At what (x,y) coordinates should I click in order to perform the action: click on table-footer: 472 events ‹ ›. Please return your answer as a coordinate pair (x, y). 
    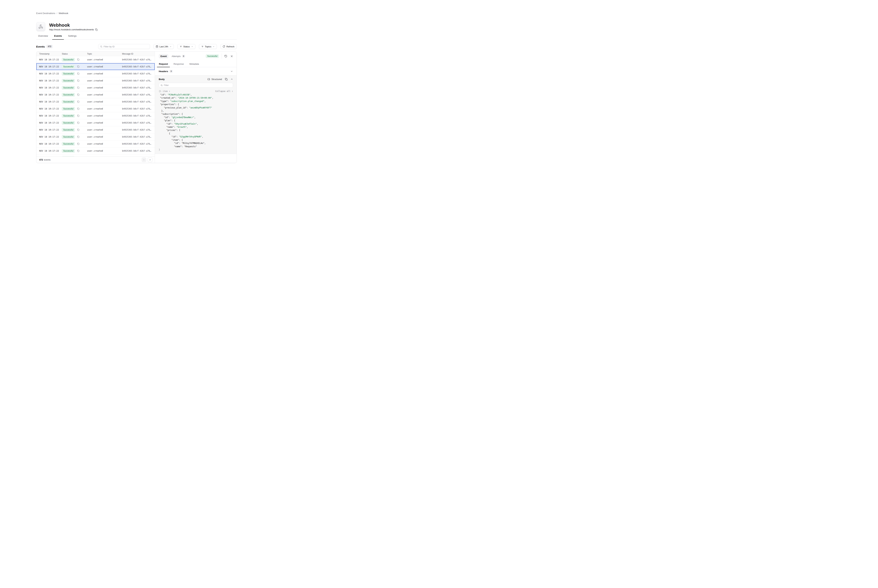
    Looking at the image, I should click on (95, 160).